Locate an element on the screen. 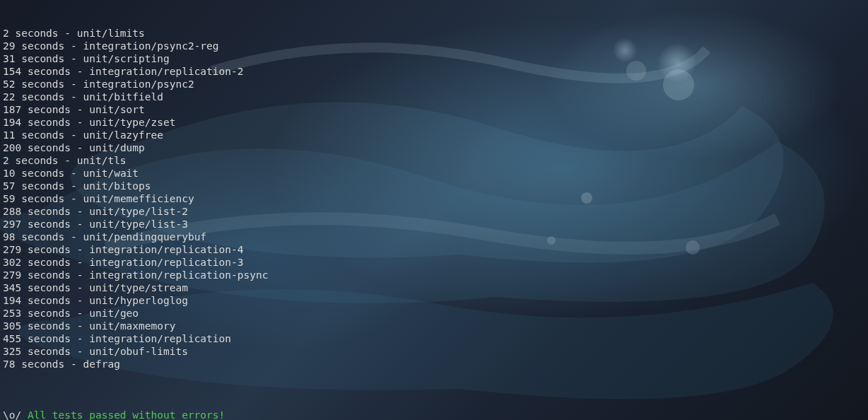  test-name: unit/dump is located at coordinates (117, 148).